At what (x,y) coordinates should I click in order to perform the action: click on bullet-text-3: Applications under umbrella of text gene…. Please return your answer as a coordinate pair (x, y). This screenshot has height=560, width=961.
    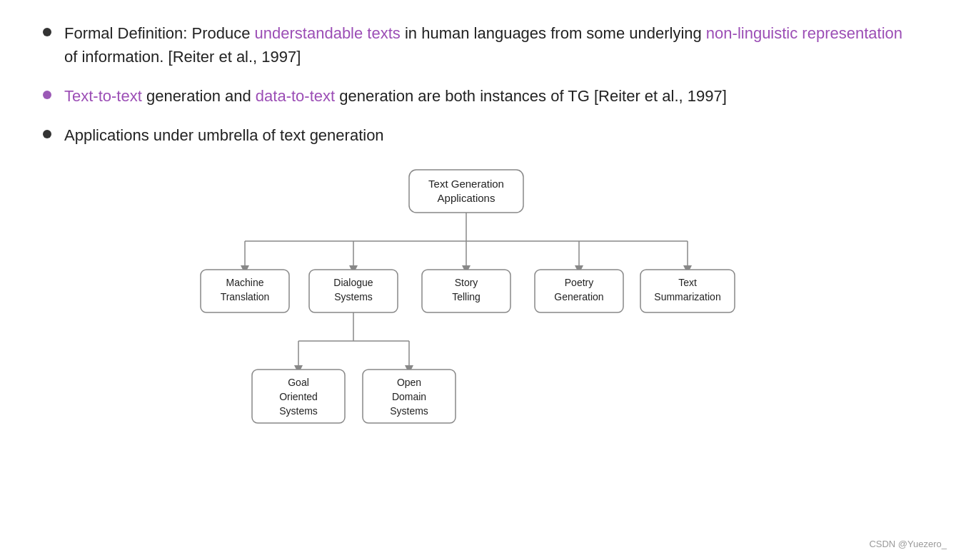
    Looking at the image, I should click on (491, 136).